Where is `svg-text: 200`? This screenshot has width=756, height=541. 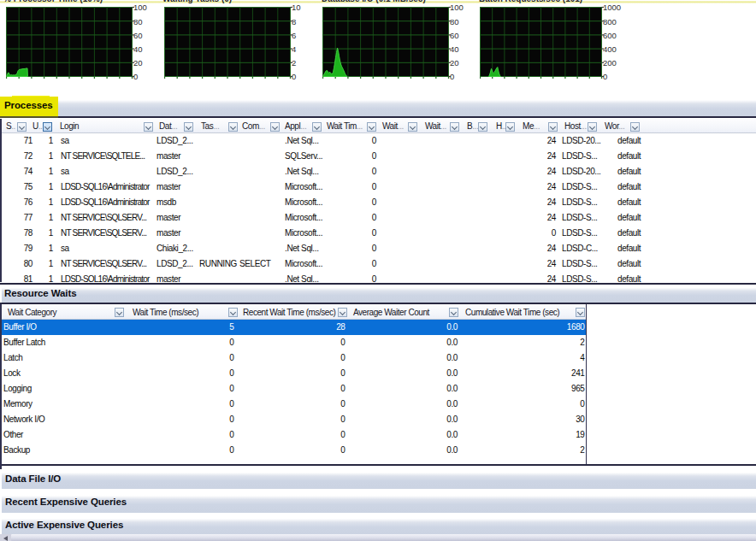
svg-text: 200 is located at coordinates (610, 63).